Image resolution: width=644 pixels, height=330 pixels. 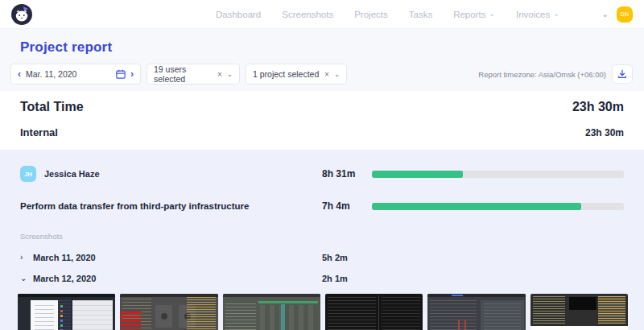 I want to click on nav-item-invoices: Invoices⌄, so click(x=538, y=14).